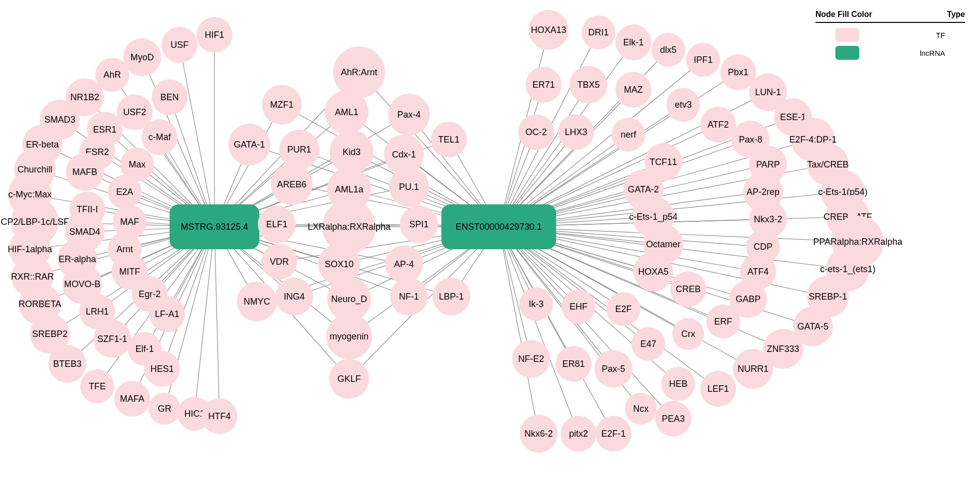  What do you see at coordinates (549, 30) in the screenshot?
I see `tf-node: HOXA13` at bounding box center [549, 30].